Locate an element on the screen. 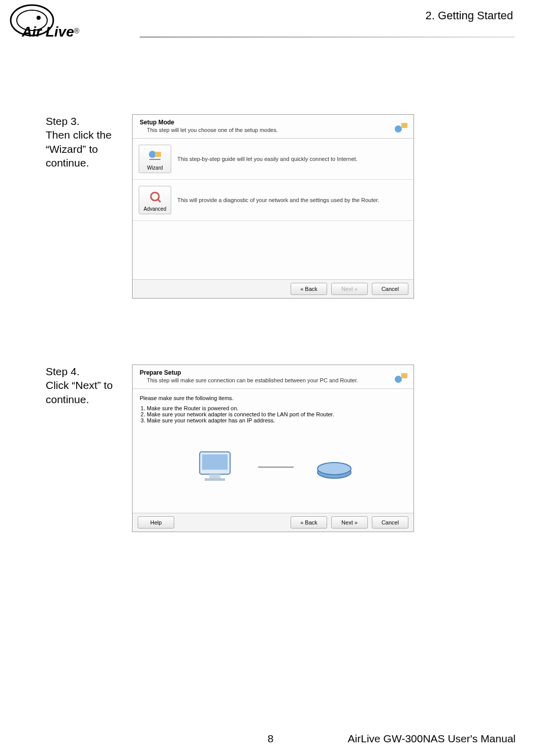 The height and width of the screenshot is (756, 541). option-advanced-row: Advanced This will provide a diagnostic … is located at coordinates (273, 200).